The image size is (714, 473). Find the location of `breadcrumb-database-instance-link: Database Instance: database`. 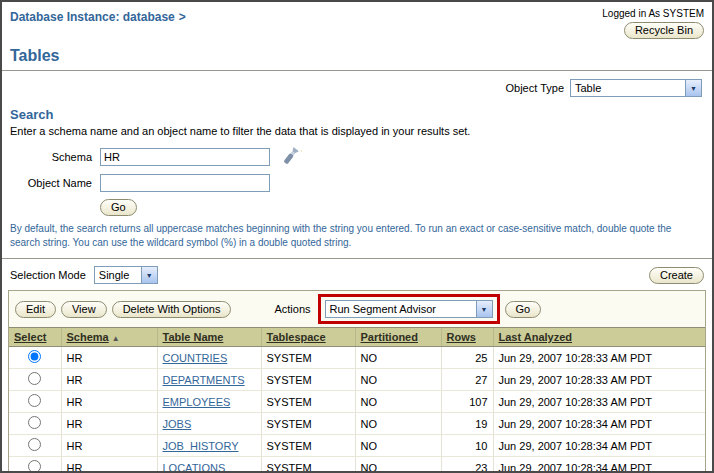

breadcrumb-database-instance-link: Database Instance: database is located at coordinates (92, 17).